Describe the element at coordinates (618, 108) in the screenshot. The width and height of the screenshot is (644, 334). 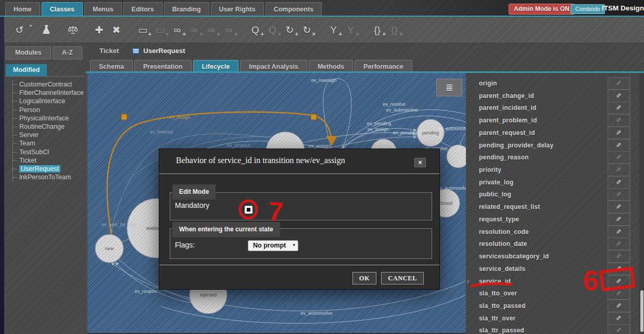
I see `edit-field-button-parent-incident-id: ✎` at that location.